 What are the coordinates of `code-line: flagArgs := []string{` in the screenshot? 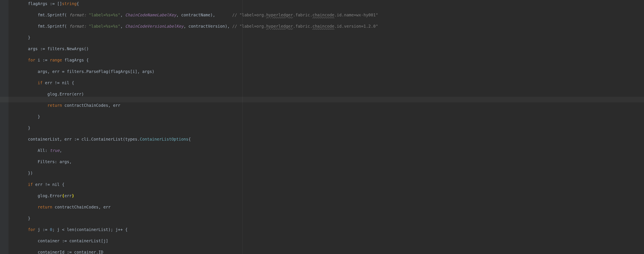 It's located at (326, 4).